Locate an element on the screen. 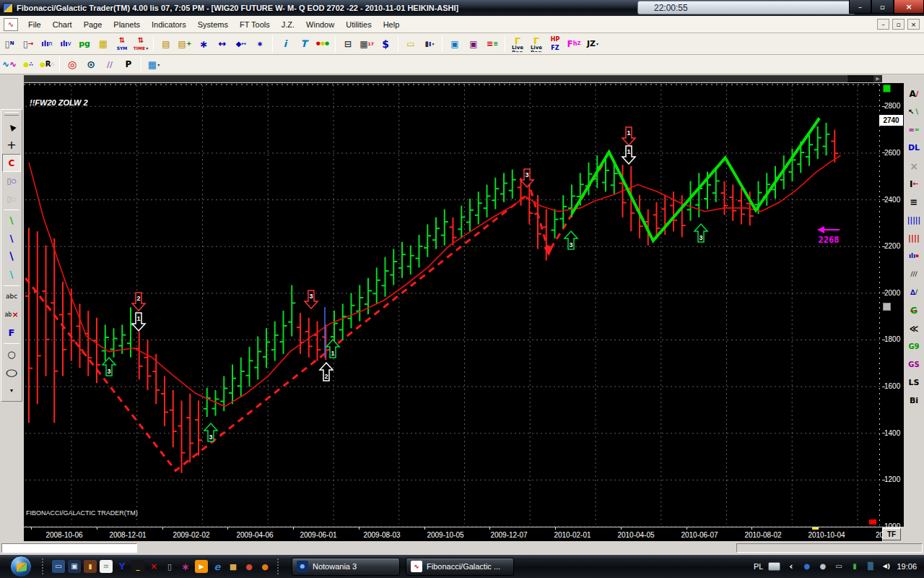 The height and width of the screenshot is (578, 924). v-lines-blue-tool: ||||| is located at coordinates (914, 220).